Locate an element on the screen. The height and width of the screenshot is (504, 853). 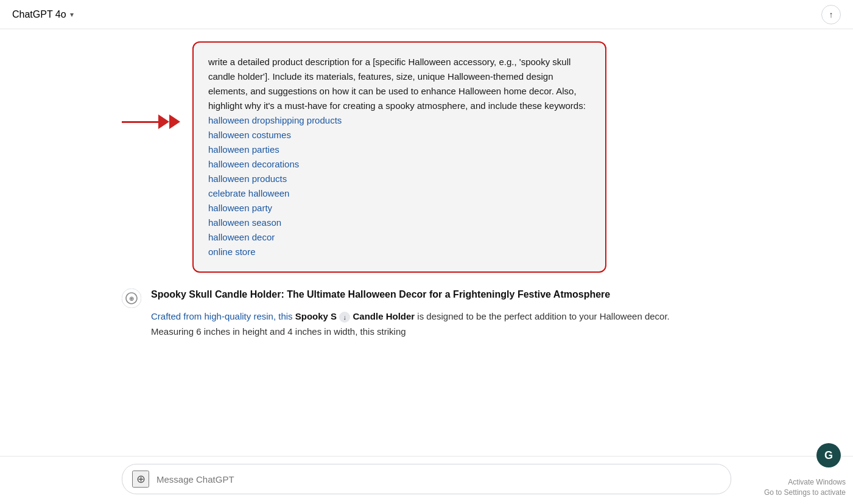
windows-watermark: Activate Windows Go to Settings to activ… is located at coordinates (805, 488).